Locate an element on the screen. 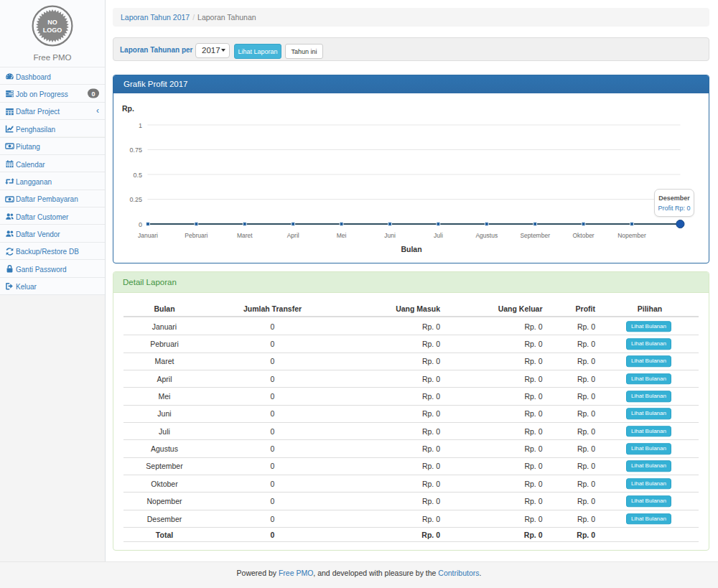 The image size is (718, 588). svg-text: LOGO is located at coordinates (53, 30).